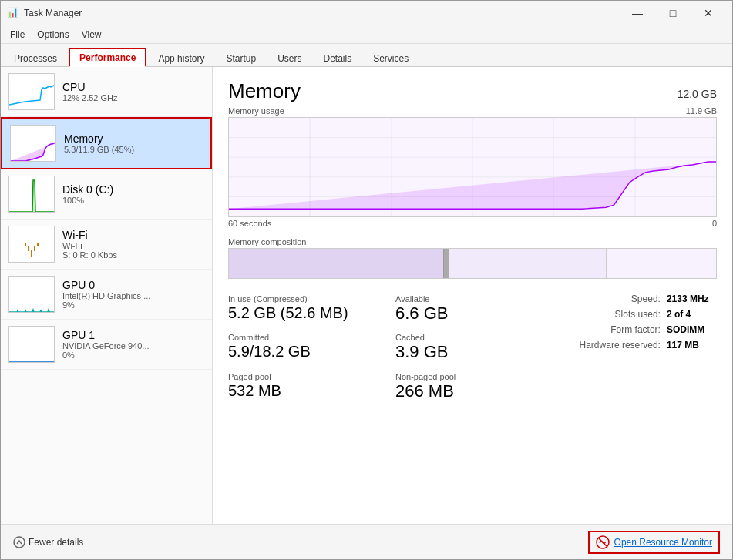 The image size is (733, 560). What do you see at coordinates (637, 13) in the screenshot?
I see `minimize-button: —` at bounding box center [637, 13].